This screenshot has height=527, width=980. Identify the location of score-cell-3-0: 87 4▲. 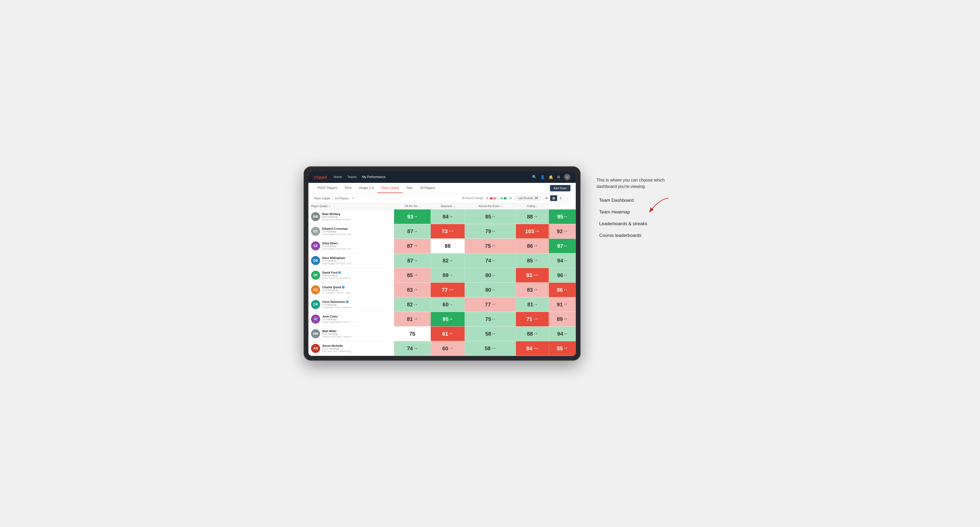
(412, 261).